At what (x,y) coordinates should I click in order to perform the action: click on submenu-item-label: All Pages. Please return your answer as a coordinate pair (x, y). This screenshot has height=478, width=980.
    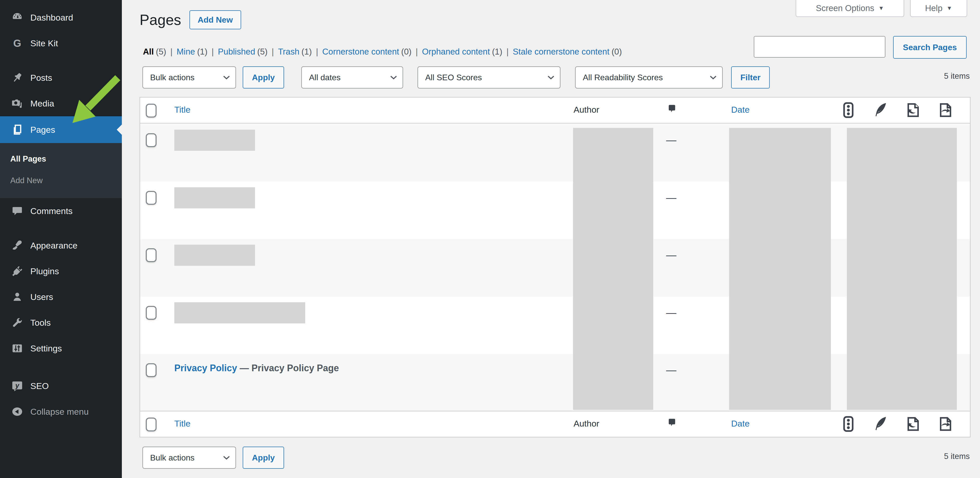
    Looking at the image, I should click on (28, 159).